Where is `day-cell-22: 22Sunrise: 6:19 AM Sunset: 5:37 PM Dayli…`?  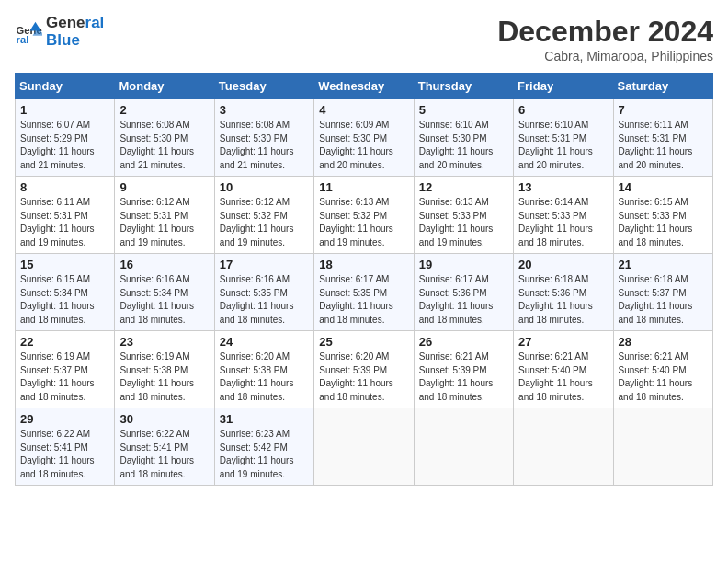
day-cell-22: 22Sunrise: 6:19 AM Sunset: 5:37 PM Dayli… is located at coordinates (65, 370).